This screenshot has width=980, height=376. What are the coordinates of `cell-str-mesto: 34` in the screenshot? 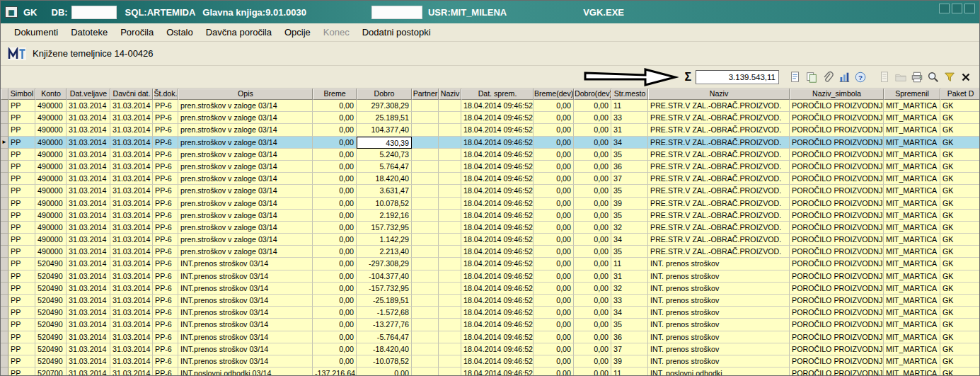 It's located at (630, 143).